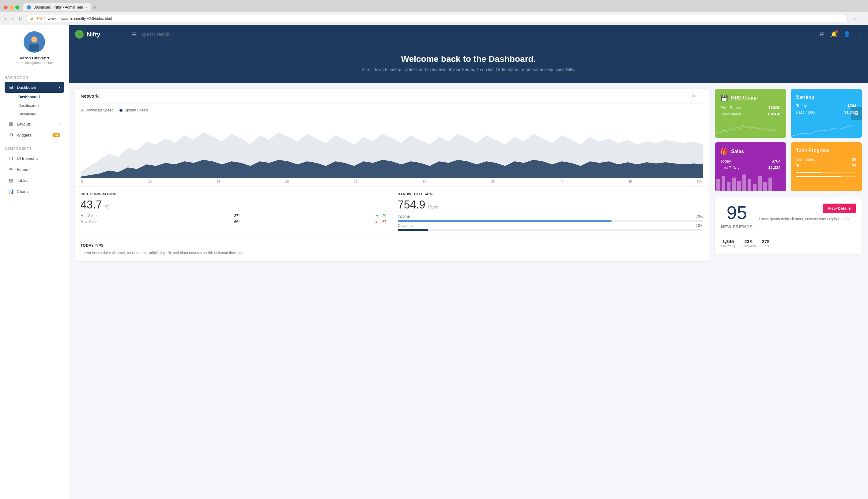  I want to click on search-container, so click(478, 34).